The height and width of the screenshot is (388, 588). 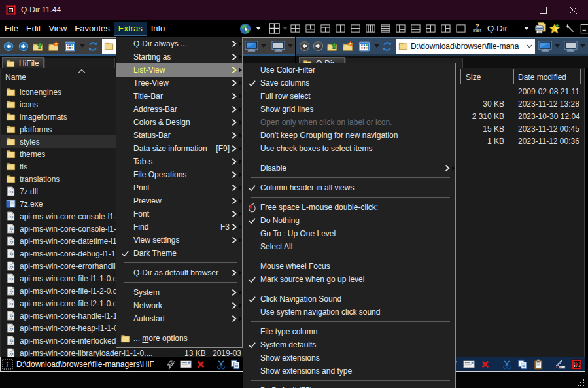 I want to click on sign-icon, so click(x=561, y=364).